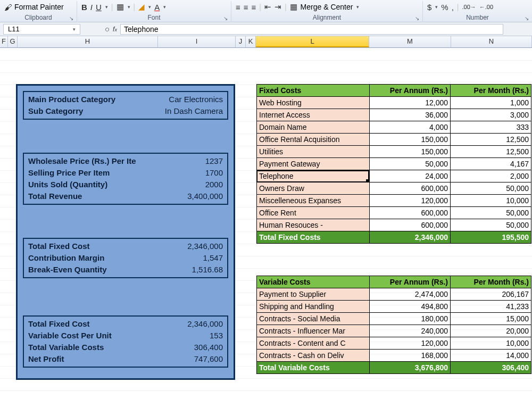 The height and width of the screenshot is (399, 532). I want to click on table-row: Payment to Supplier2,474,000206,167, so click(394, 295).